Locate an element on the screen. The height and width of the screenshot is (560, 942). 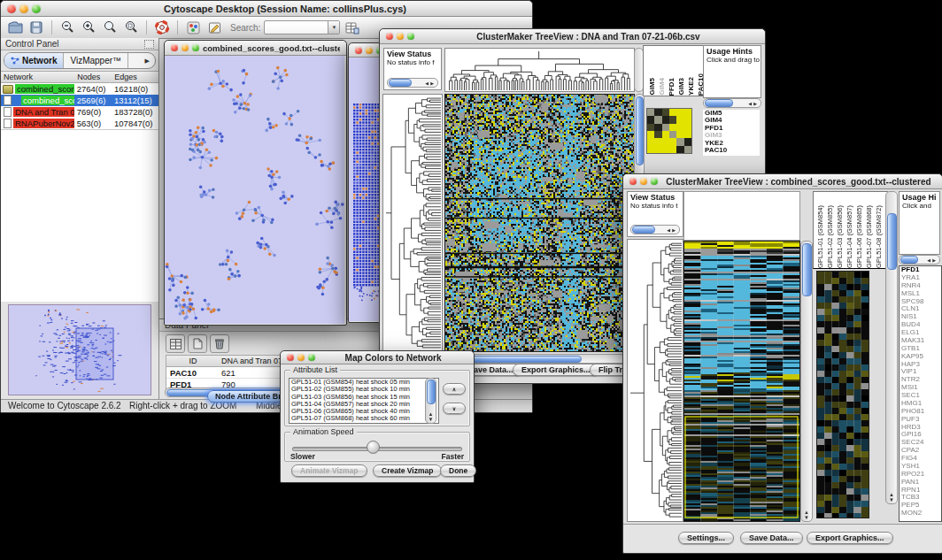
heatmap-vscrollbar: ▲▼ is located at coordinates (807, 381).